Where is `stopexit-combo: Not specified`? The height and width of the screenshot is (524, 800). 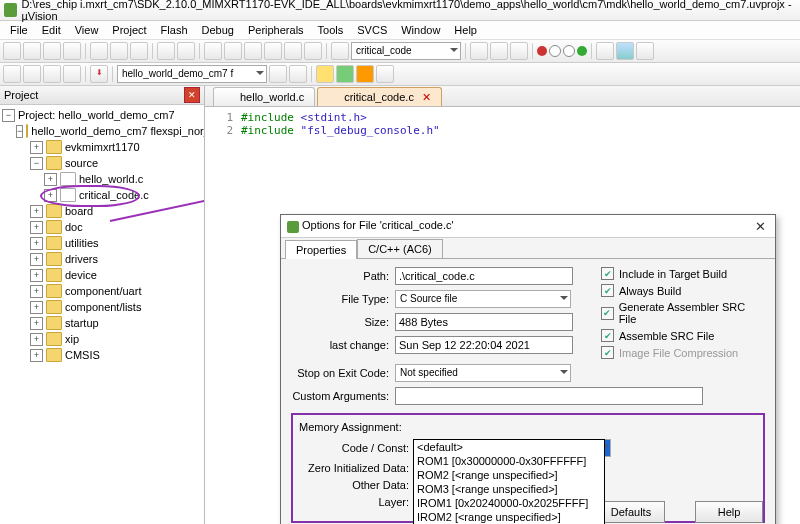 stopexit-combo: Not specified is located at coordinates (483, 373).